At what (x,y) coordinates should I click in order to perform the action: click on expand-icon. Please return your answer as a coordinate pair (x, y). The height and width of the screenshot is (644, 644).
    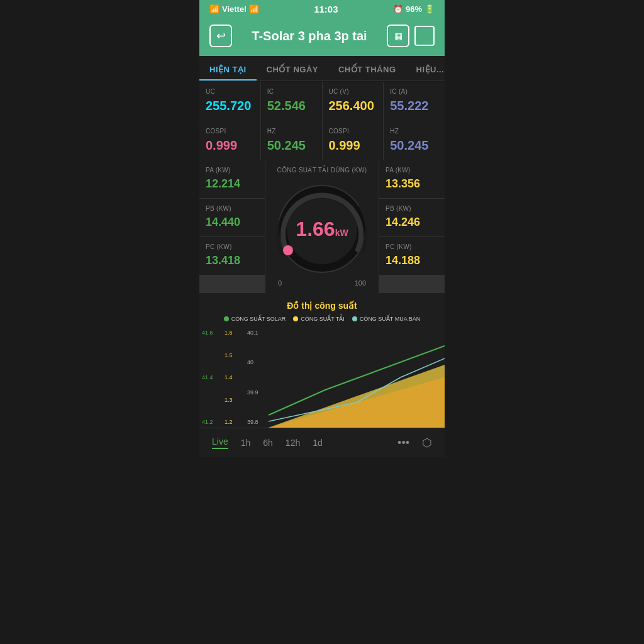
    Looking at the image, I should click on (425, 36).